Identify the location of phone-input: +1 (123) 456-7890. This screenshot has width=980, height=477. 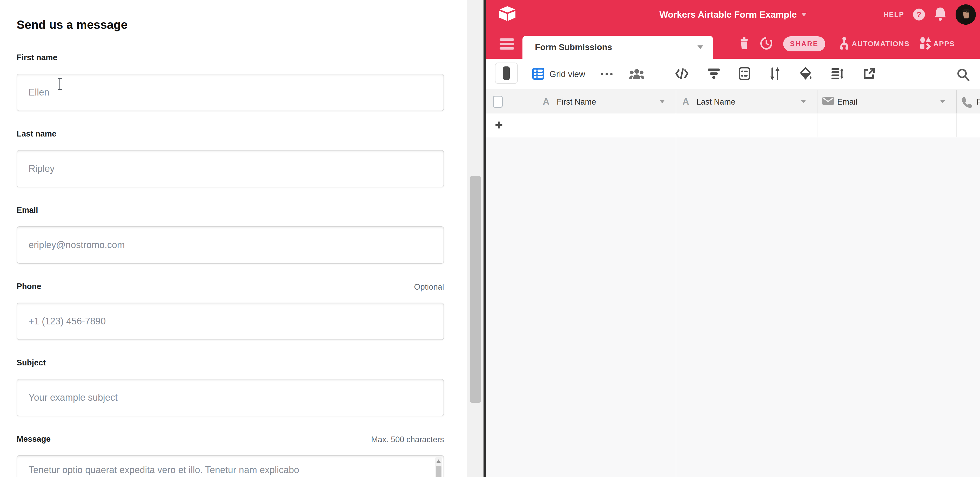
(231, 321).